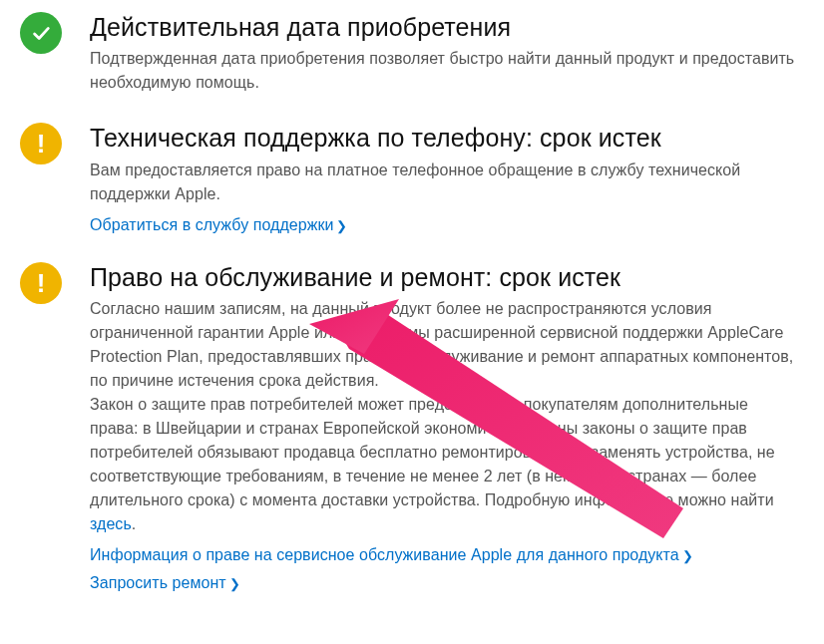 This screenshot has width=824, height=644. What do you see at coordinates (448, 177) in the screenshot?
I see `content-column: Техническая поддержка по телефону: срок …` at bounding box center [448, 177].